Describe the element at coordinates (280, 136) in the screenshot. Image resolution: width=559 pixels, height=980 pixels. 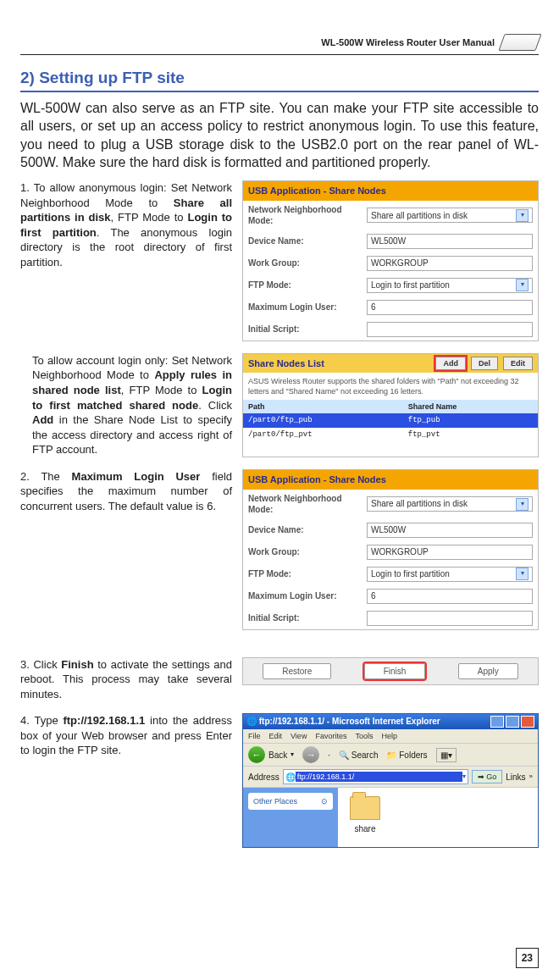
I see `intro-paragraph: WL-500W can also serve as an FTP site. Y…` at that location.